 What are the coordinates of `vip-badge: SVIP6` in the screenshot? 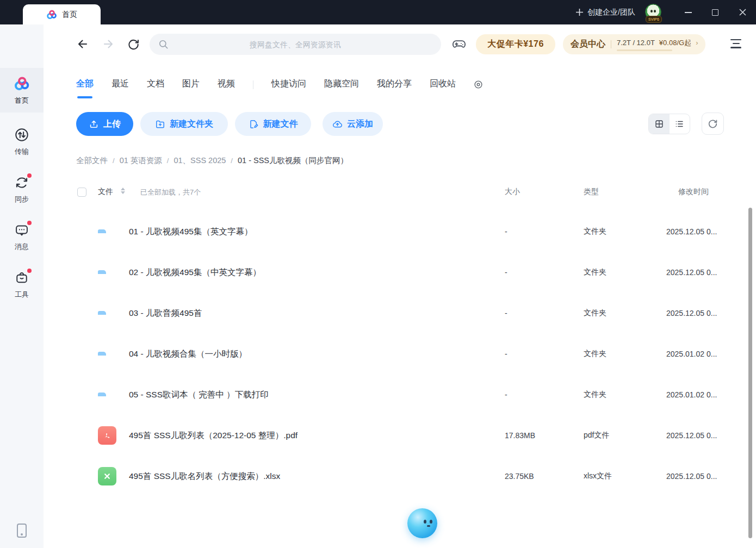 It's located at (654, 20).